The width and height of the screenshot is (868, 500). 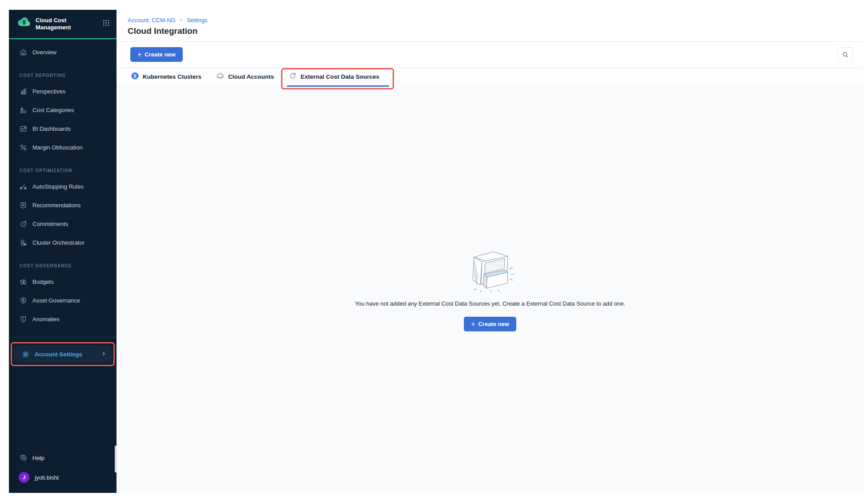 What do you see at coordinates (49, 92) in the screenshot?
I see `sidebar-item-label: Perspectives` at bounding box center [49, 92].